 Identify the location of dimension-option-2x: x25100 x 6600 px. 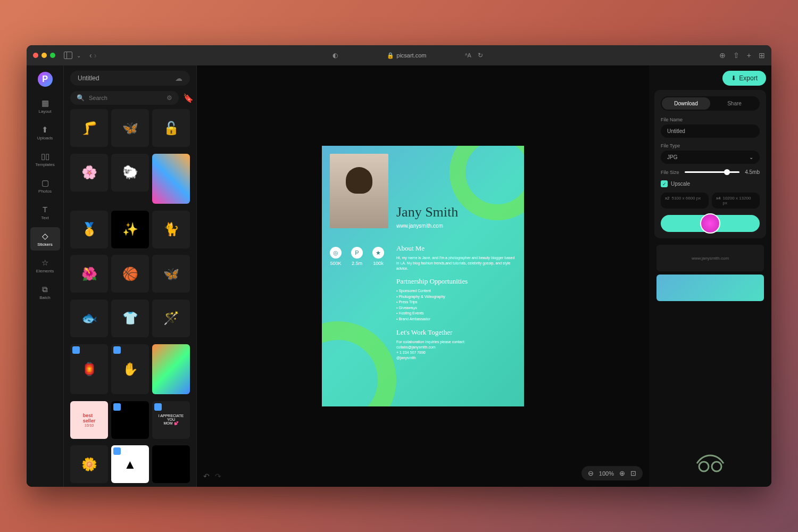
(685, 201).